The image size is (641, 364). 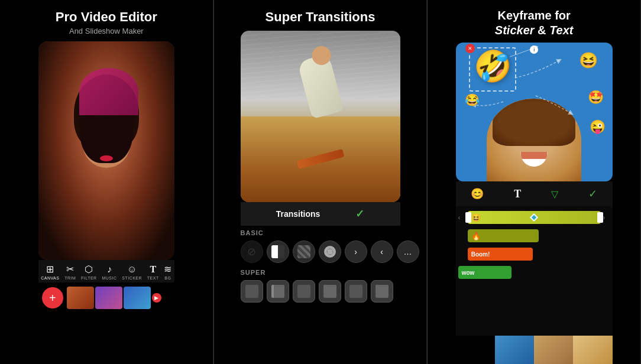 What do you see at coordinates (535, 217) in the screenshot?
I see `timeline-row-1: ‹ 😆 ›` at bounding box center [535, 217].